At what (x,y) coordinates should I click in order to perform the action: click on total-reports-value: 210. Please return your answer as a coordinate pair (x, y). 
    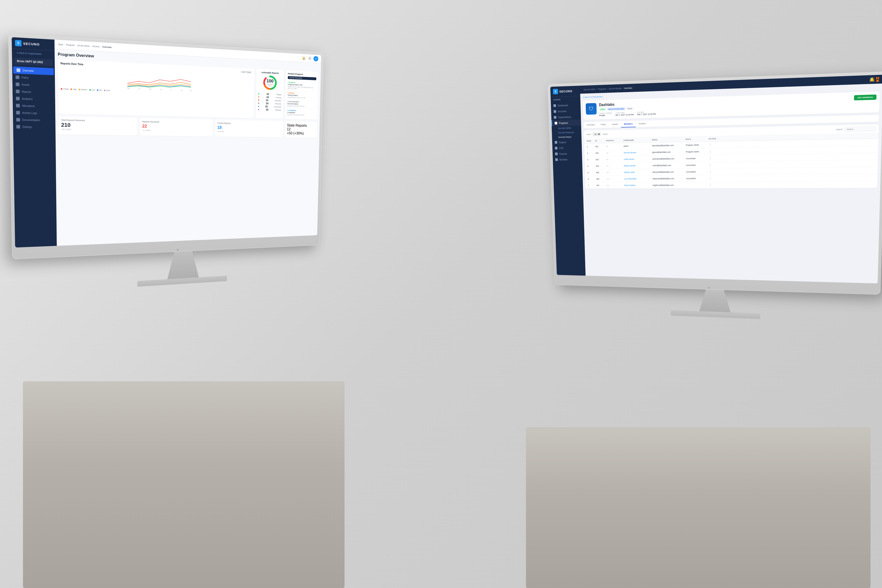
    Looking at the image, I should click on (98, 126).